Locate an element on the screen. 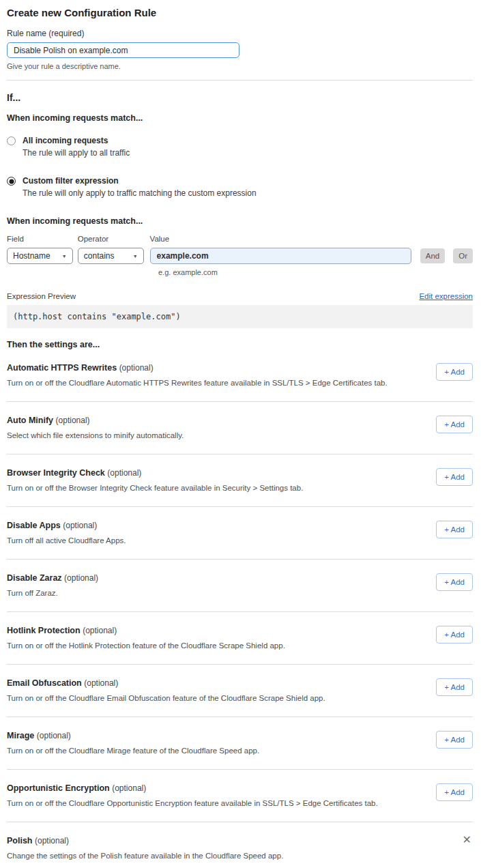  add-opportunistic-encryption-button: + Add is located at coordinates (454, 792).